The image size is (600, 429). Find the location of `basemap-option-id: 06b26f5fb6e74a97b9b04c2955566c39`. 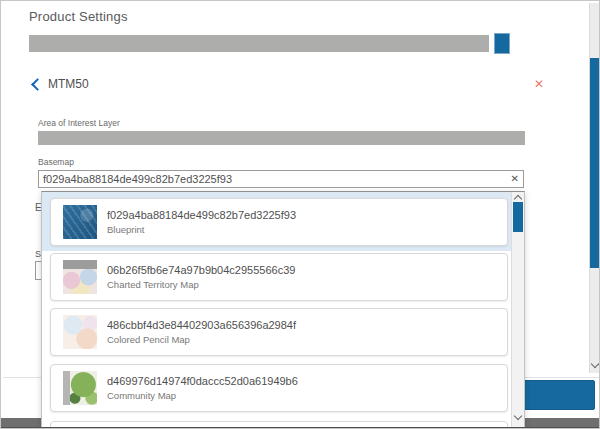

basemap-option-id: 06b26f5fb6e74a97b9b04c2955566c39 is located at coordinates (201, 270).